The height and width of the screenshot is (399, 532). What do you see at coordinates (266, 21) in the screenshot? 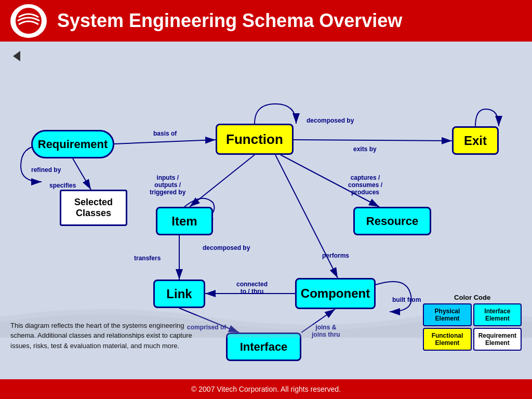
I see `header: System Engineering Schema Overview` at bounding box center [266, 21].